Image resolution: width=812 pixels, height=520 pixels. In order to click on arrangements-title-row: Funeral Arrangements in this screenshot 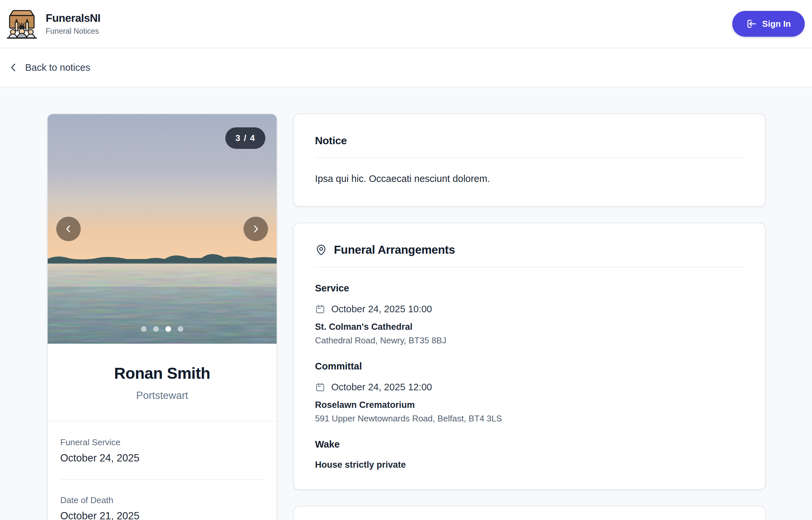, I will do `click(530, 250)`.